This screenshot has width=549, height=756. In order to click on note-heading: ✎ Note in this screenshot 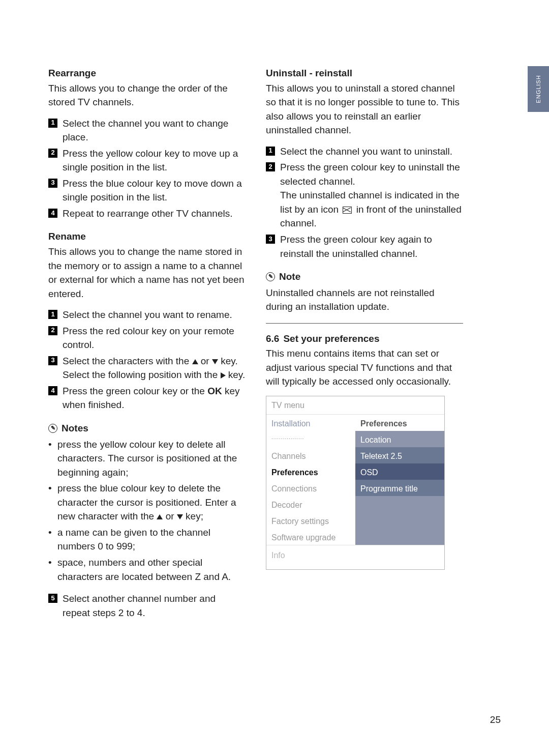, I will do `click(364, 277)`.